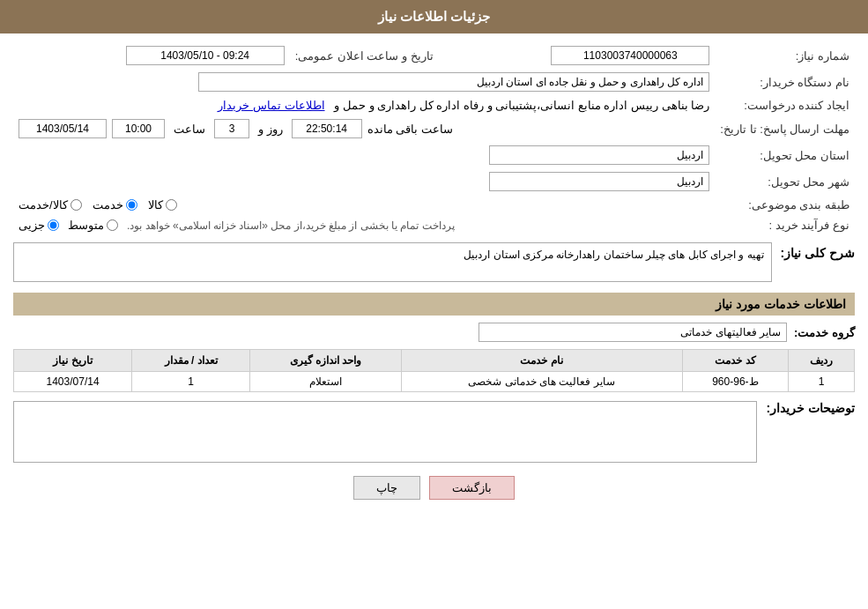 This screenshot has width=868, height=609. I want to click on services-table: ردیف کد خدمت نام خدمت واحد اندازه گیری ت…, so click(434, 370).